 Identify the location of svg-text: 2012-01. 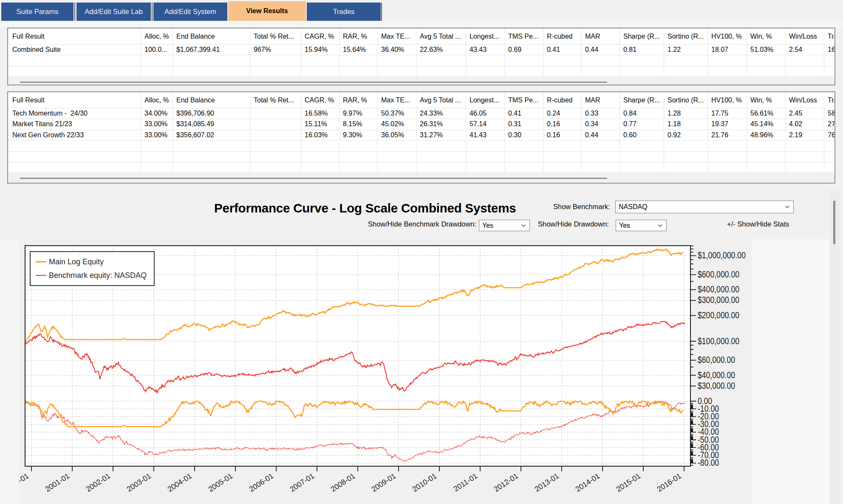
(506, 483).